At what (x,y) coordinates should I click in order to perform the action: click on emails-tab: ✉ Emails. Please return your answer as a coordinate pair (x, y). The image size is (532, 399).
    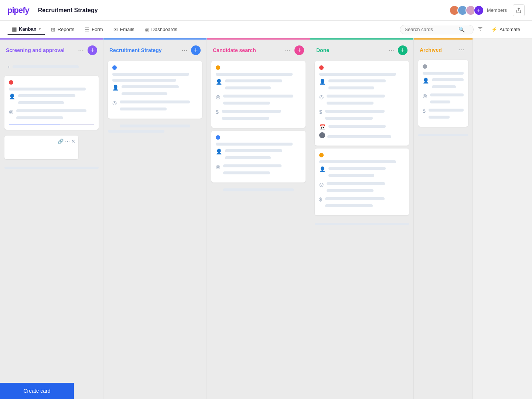
    Looking at the image, I should click on (124, 30).